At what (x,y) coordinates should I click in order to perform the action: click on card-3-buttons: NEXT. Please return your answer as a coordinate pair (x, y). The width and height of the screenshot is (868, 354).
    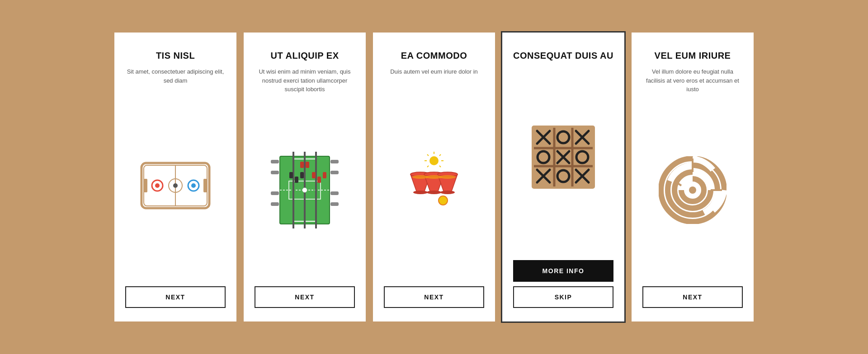
    Looking at the image, I should click on (434, 297).